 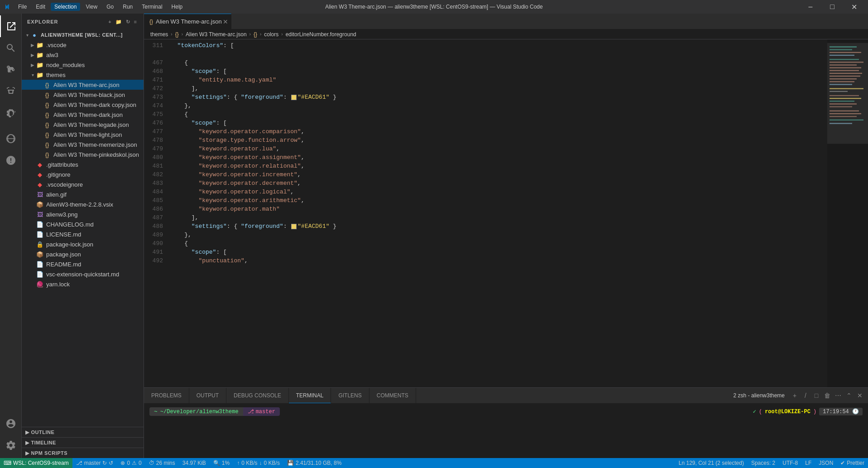 What do you see at coordinates (11, 160) in the screenshot?
I see `activity-problems` at bounding box center [11, 160].